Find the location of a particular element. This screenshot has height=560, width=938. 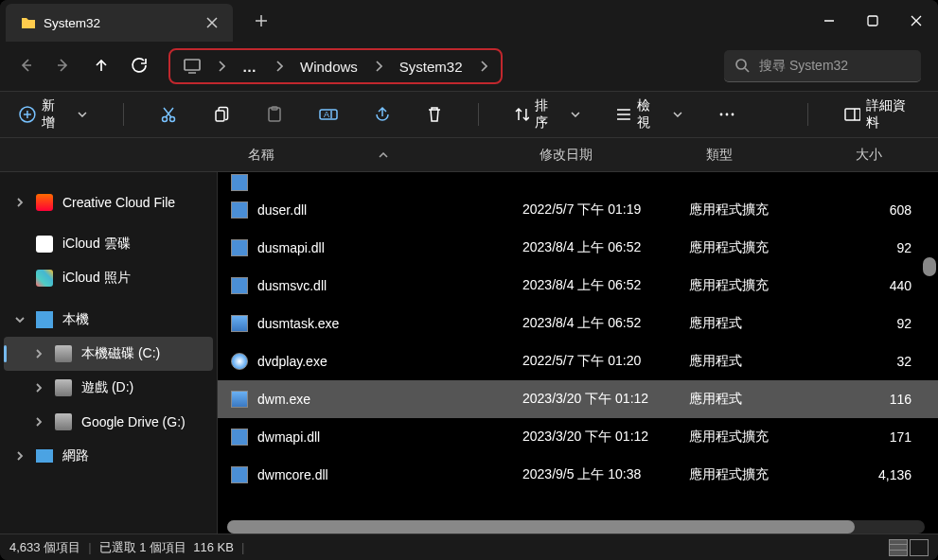

more-button is located at coordinates (727, 114).